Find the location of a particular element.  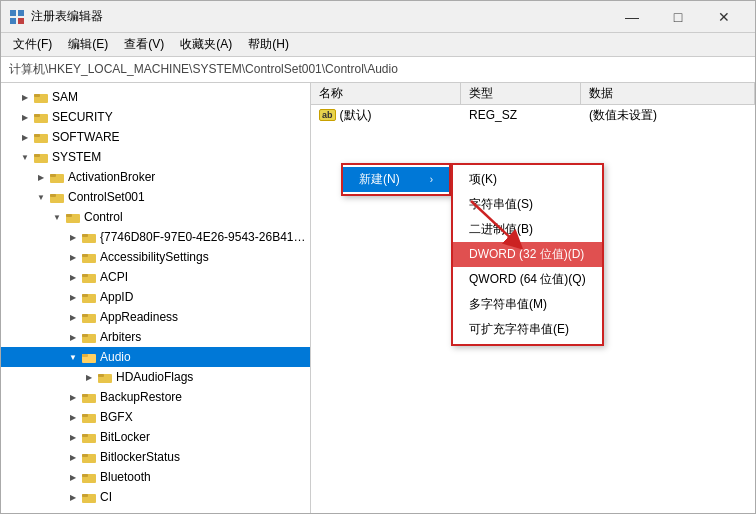

folder-icon-accessibility is located at coordinates (89, 257).